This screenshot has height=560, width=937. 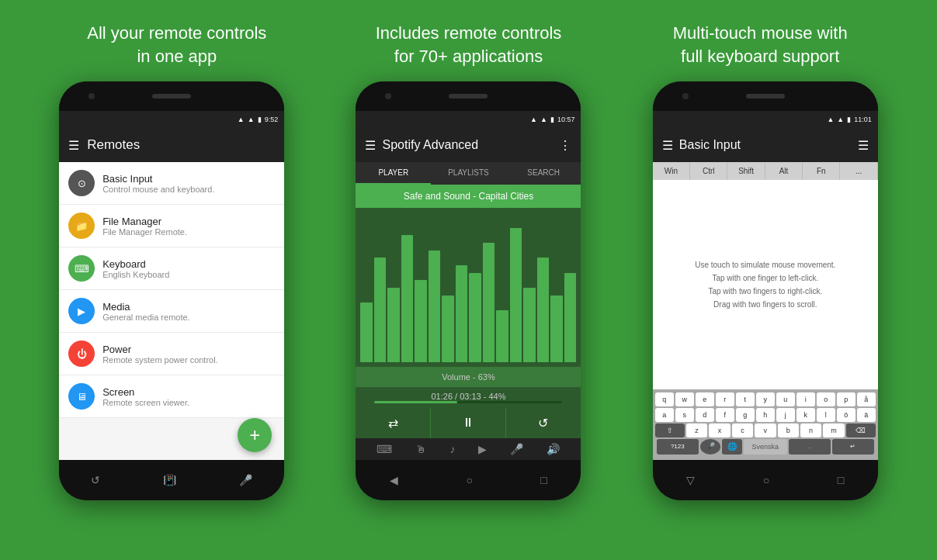 What do you see at coordinates (668, 146) in the screenshot?
I see `hamburger-icon-3: ☰` at bounding box center [668, 146].